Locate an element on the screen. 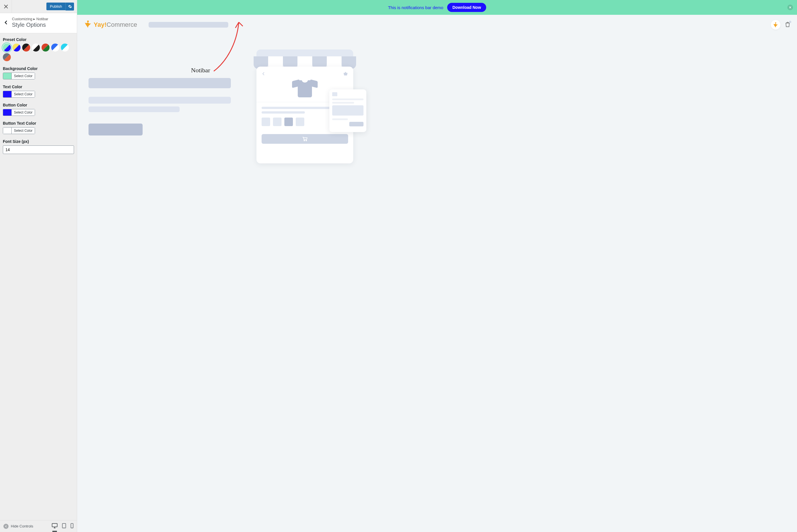 This screenshot has height=532, width=797. mail-icon is located at coordinates (335, 94).